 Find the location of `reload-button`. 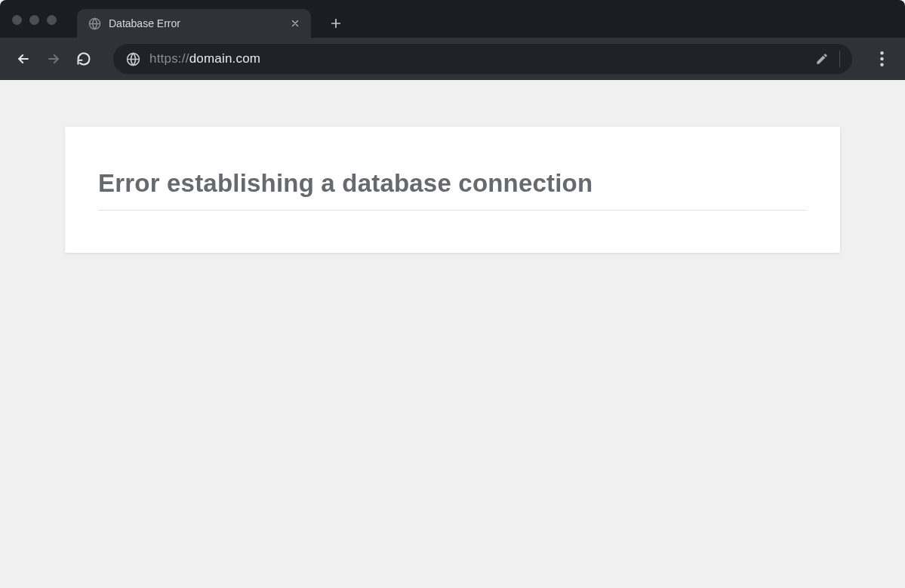

reload-button is located at coordinates (84, 59).